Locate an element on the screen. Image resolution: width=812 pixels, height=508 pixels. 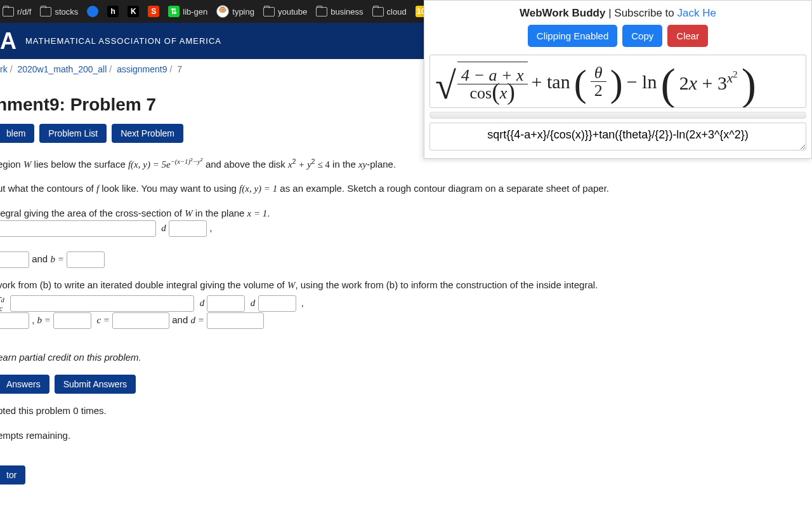
bookmark-item is located at coordinates (93, 11).